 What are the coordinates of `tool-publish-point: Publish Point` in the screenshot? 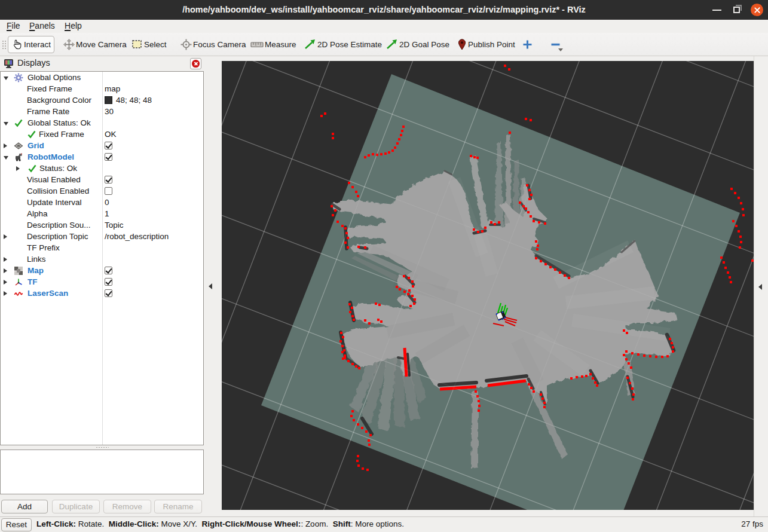 It's located at (486, 44).